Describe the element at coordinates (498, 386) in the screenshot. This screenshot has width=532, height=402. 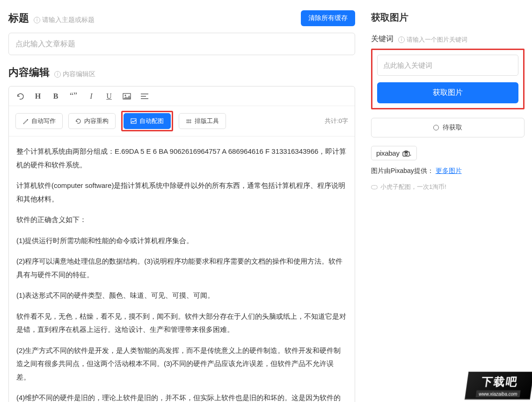
I see `watermark: 下载吧 www.xiazaiba.com` at that location.